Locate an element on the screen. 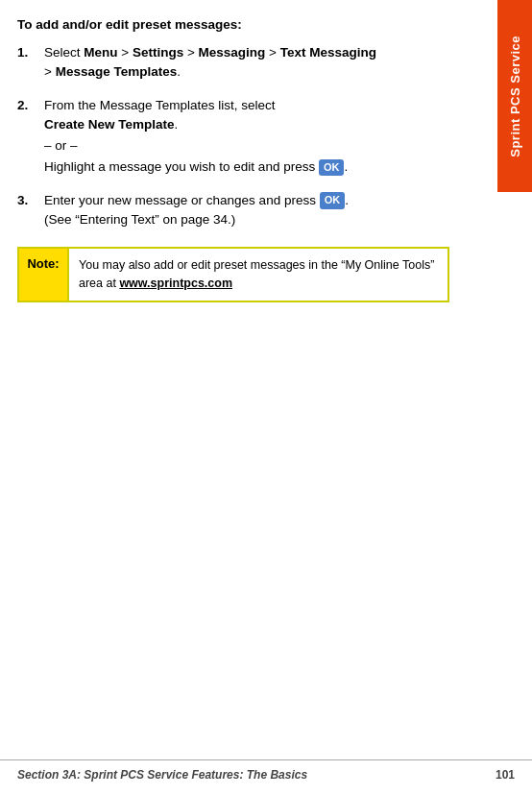  note-box: Note: You may also add or edit preset me… is located at coordinates (233, 275).